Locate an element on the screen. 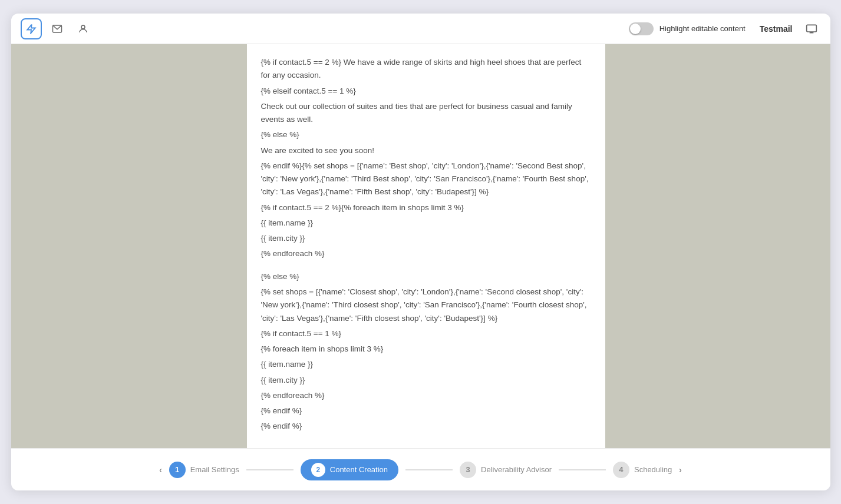 The width and height of the screenshot is (841, 504). inbox-icon-btn is located at coordinates (57, 29).